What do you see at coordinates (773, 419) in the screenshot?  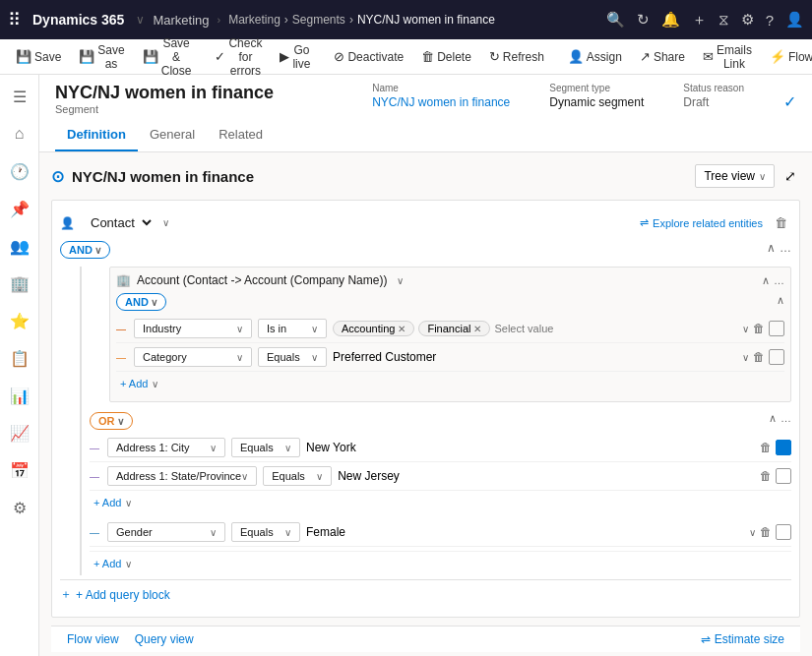 I see `or-collapse-up: ∧` at bounding box center [773, 419].